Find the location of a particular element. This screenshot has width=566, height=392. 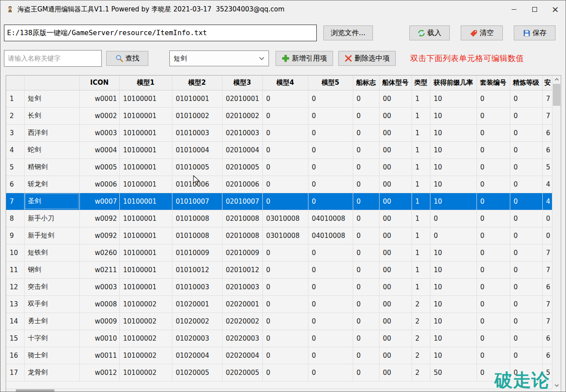

value-cell: 10100002 is located at coordinates (146, 356).